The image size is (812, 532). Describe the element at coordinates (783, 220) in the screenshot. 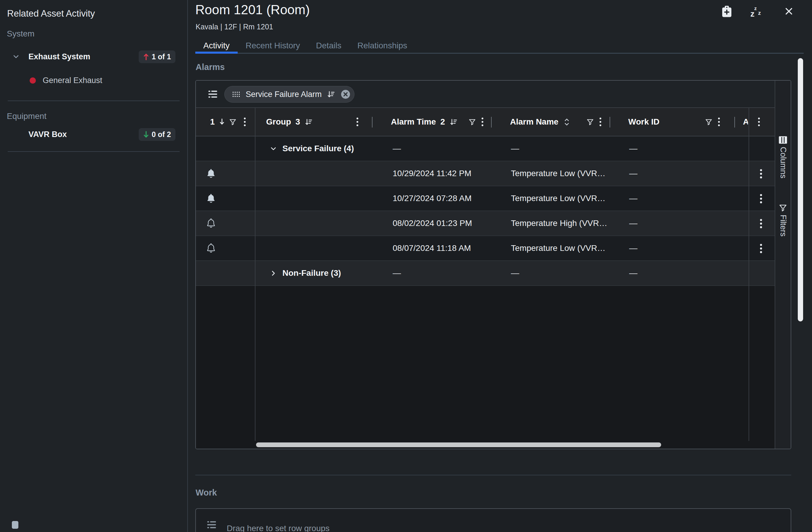

I see `tool-panel-tab-filters: Filters` at that location.